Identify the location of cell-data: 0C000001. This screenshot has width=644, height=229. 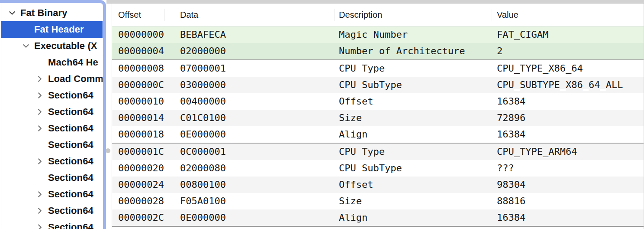
(249, 152).